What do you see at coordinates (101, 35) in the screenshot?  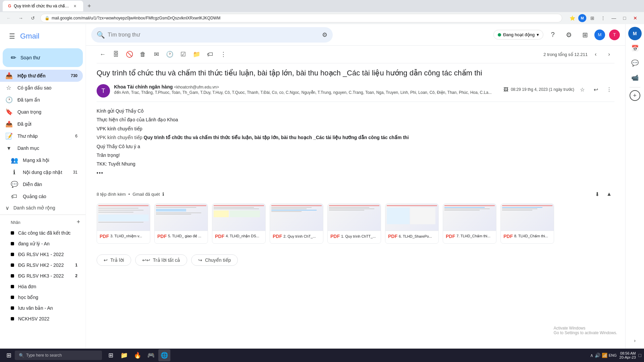 I see `search-icon: 🔍` at bounding box center [101, 35].